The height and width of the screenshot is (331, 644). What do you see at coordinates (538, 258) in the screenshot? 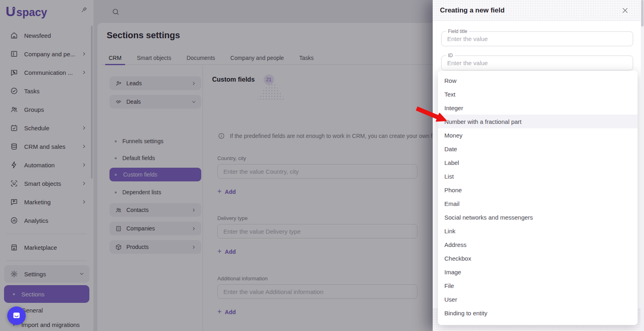
I see `dropdown-option: Checkbox` at bounding box center [538, 258].